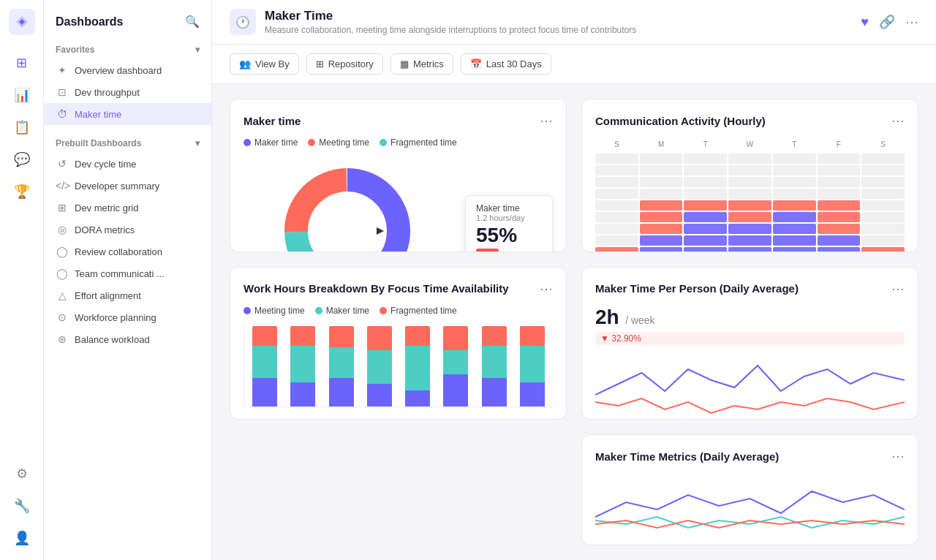  I want to click on sidebar-item-label: Overview dashboard, so click(118, 70).